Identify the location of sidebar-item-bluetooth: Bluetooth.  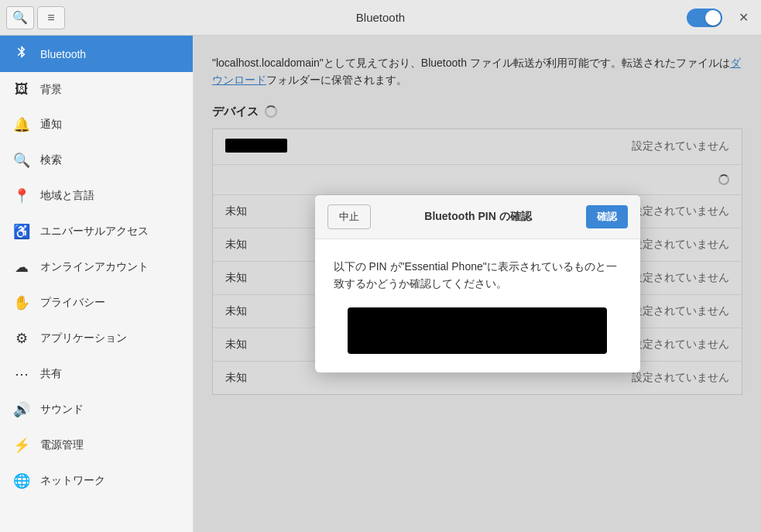
(96, 54).